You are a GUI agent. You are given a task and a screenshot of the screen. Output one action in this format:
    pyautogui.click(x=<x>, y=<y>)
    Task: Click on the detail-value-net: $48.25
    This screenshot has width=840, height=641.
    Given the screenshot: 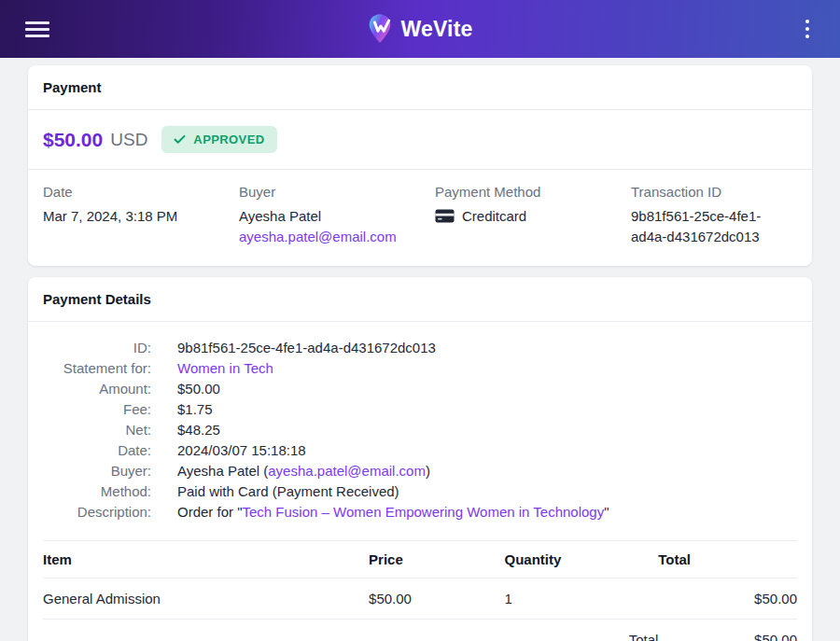 What is the action you would take?
    pyautogui.click(x=199, y=430)
    